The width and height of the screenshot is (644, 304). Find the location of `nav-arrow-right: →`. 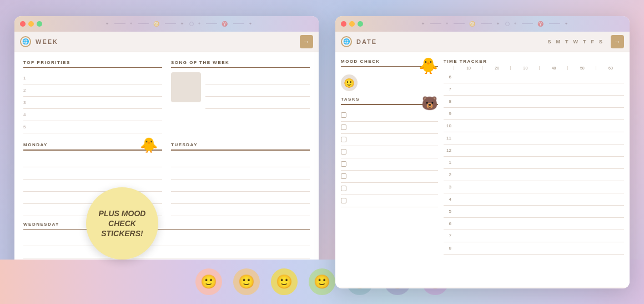

nav-arrow-right: → is located at coordinates (617, 42).